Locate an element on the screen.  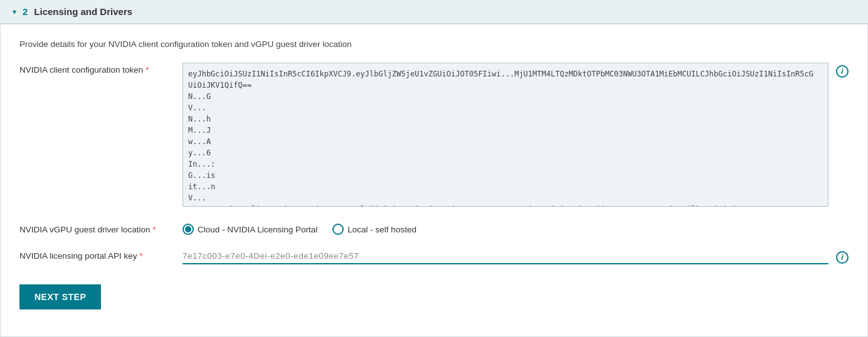
token-label: NVIDIA client configuration token * is located at coordinates (101, 69).